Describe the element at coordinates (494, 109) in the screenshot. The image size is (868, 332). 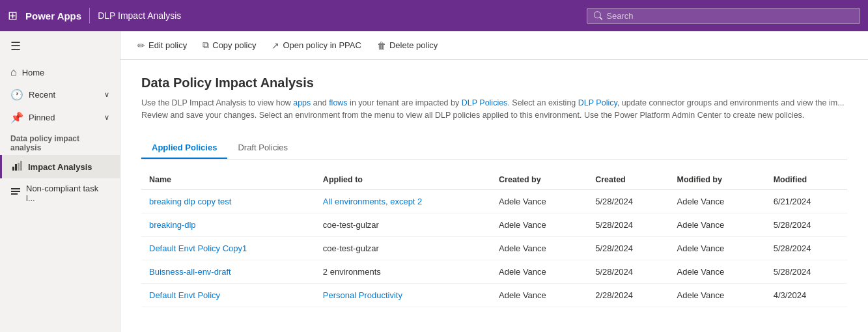
I see `page-description: Use the DLP Impact Analysis to view how …` at that location.